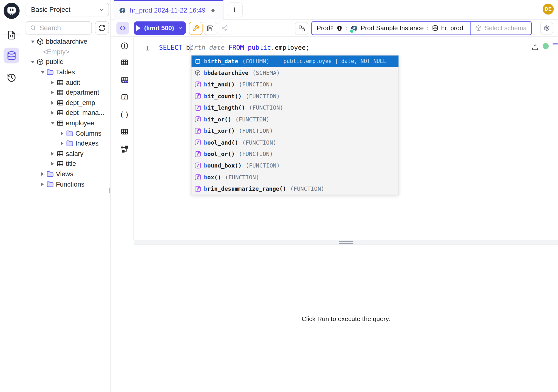  What do you see at coordinates (548, 9) in the screenshot?
I see `user-avatar: DE` at bounding box center [548, 9].